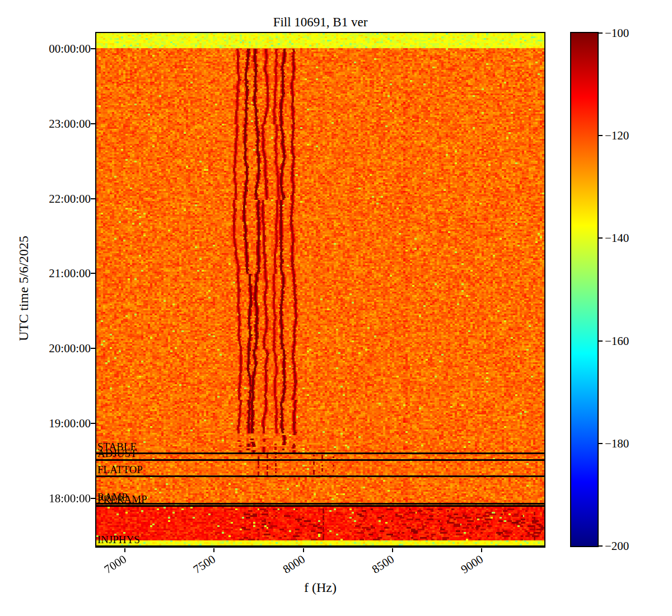 The height and width of the screenshot is (616, 672). What do you see at coordinates (617, 546) in the screenshot?
I see `colorbar-tick-label: −200` at bounding box center [617, 546].